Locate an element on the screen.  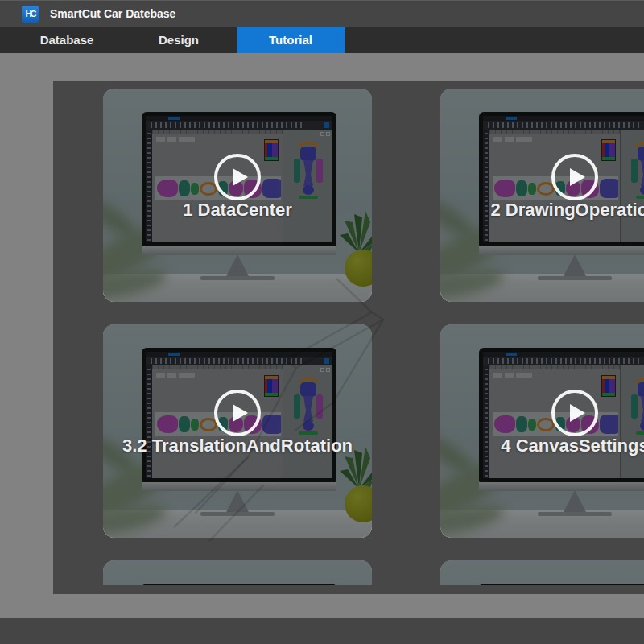
app-logo-icon: HC is located at coordinates (31, 14).